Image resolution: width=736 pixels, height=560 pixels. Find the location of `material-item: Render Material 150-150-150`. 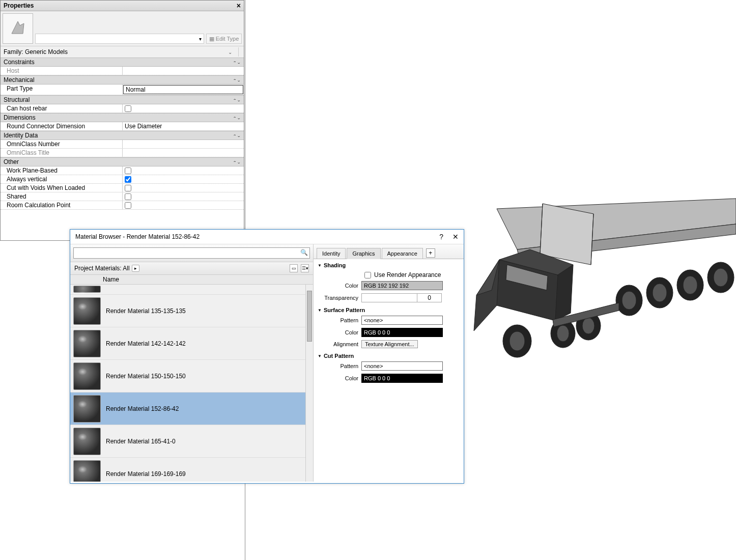

material-item: Render Material 150-150-150 is located at coordinates (191, 376).